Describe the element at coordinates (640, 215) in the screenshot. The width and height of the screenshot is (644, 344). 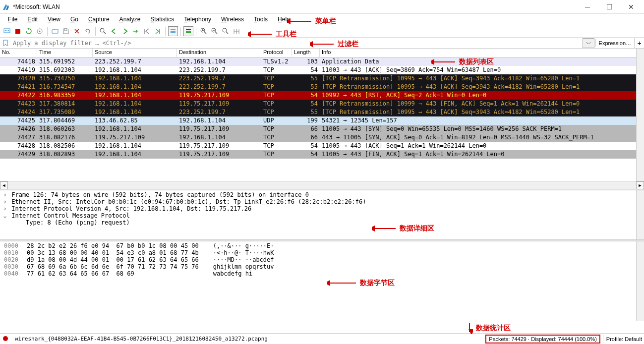
I see `details-scrollbar` at that location.